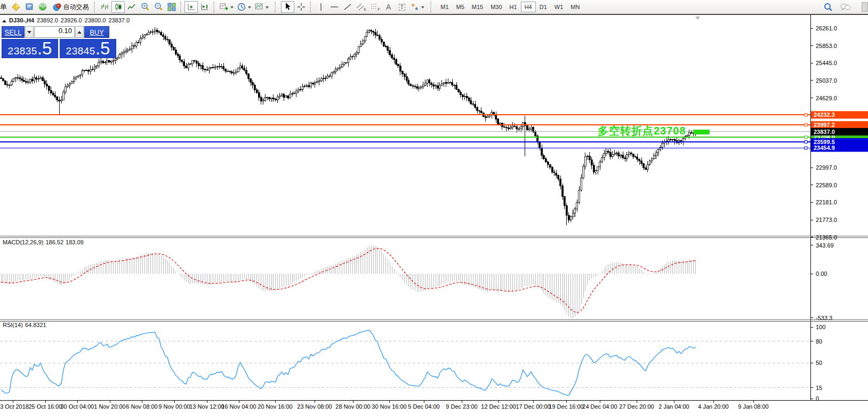  I want to click on add-indicator-icon, so click(226, 7).